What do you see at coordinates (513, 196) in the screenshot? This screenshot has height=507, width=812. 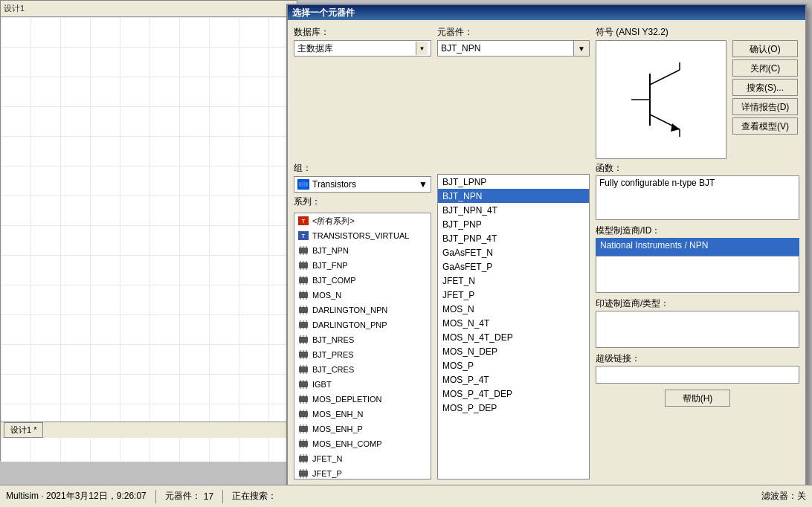 I see `component-item-bjt_npn: BJT_NPN` at bounding box center [513, 196].